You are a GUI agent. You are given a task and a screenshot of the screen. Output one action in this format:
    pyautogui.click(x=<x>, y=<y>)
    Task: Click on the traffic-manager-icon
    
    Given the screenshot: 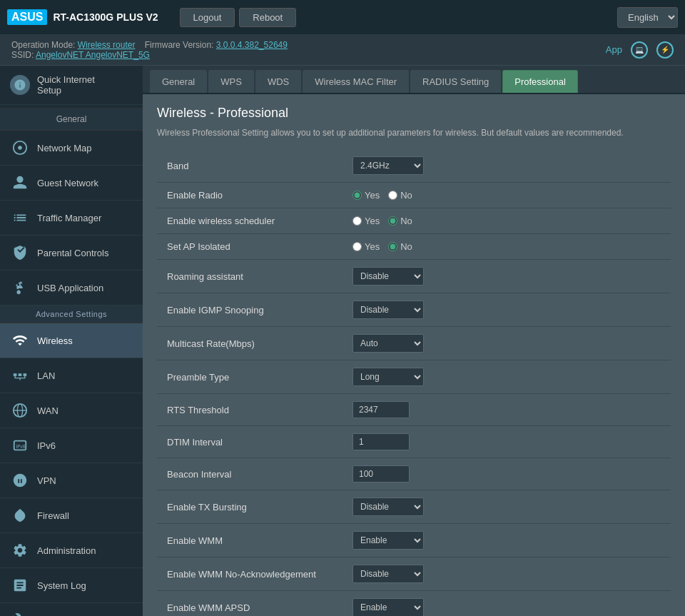 What is the action you would take?
    pyautogui.click(x=20, y=218)
    